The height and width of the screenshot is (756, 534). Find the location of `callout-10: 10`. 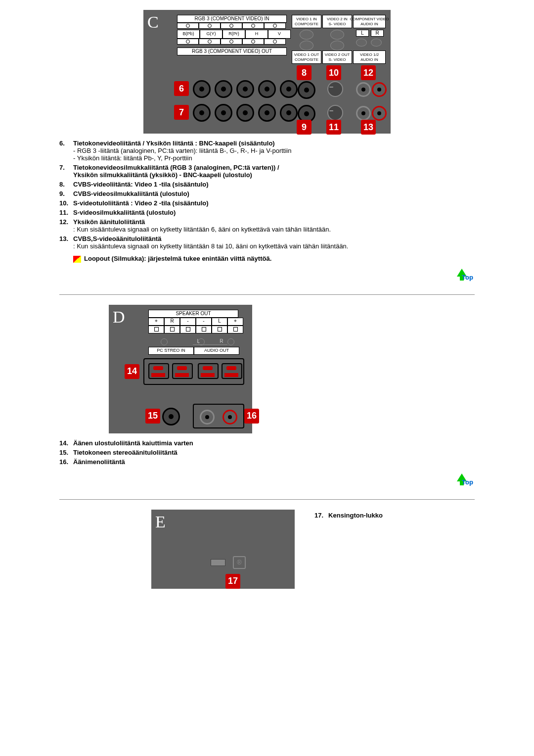

callout-10: 10 is located at coordinates (334, 73).